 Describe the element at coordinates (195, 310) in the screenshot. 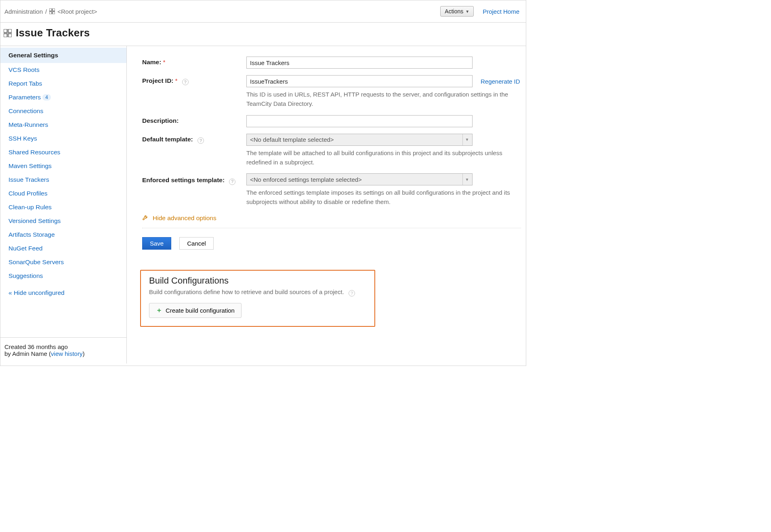

I see `create-build-configuration-button: ＋ Create build configuration` at that location.